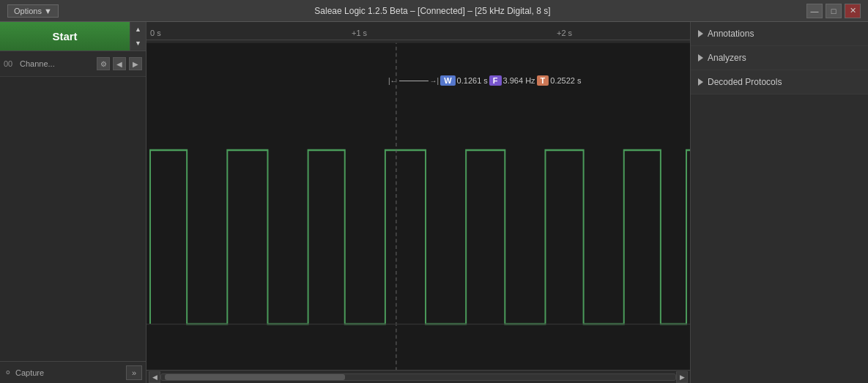 This screenshot has height=383, width=868. Describe the element at coordinates (779, 34) in the screenshot. I see `annotations-section: Annotations` at that location.